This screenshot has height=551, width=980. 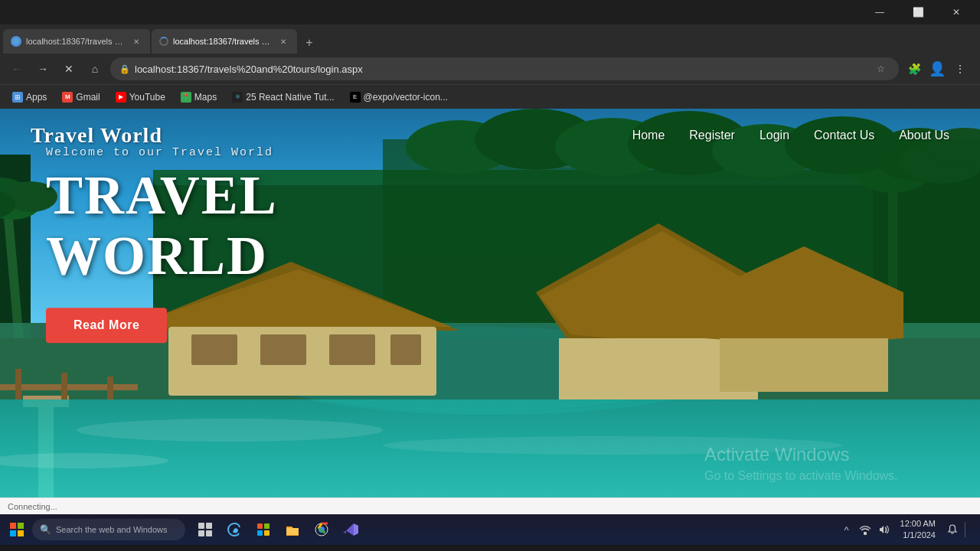 What do you see at coordinates (490, 69) in the screenshot?
I see `address-bar: ← → ✕ ⌂ 🔒 localhost:18367/travels%20and%…` at bounding box center [490, 69].